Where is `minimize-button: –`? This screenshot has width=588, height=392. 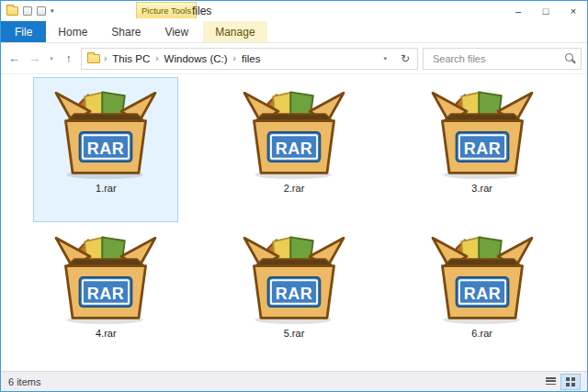
minimize-button: – is located at coordinates (518, 11).